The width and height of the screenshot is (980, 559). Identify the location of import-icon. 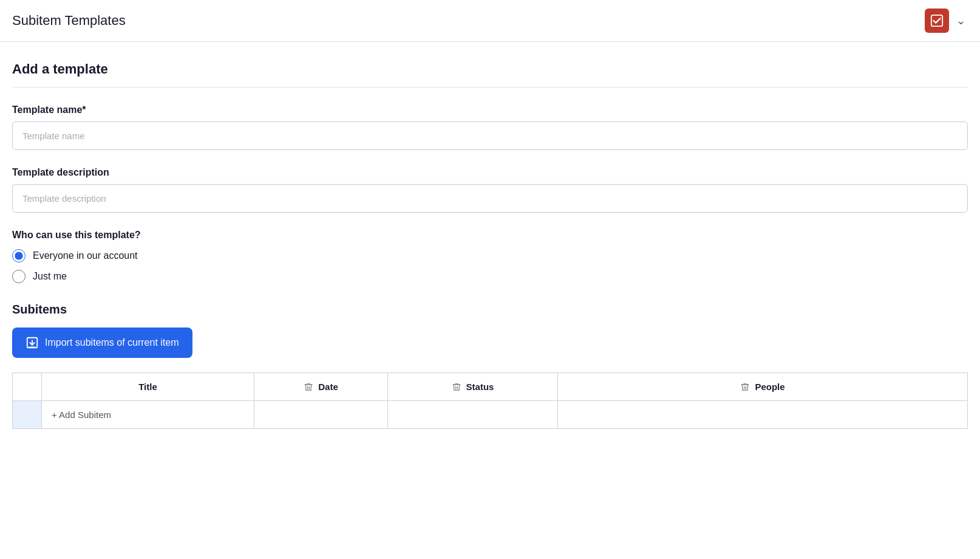
(32, 343).